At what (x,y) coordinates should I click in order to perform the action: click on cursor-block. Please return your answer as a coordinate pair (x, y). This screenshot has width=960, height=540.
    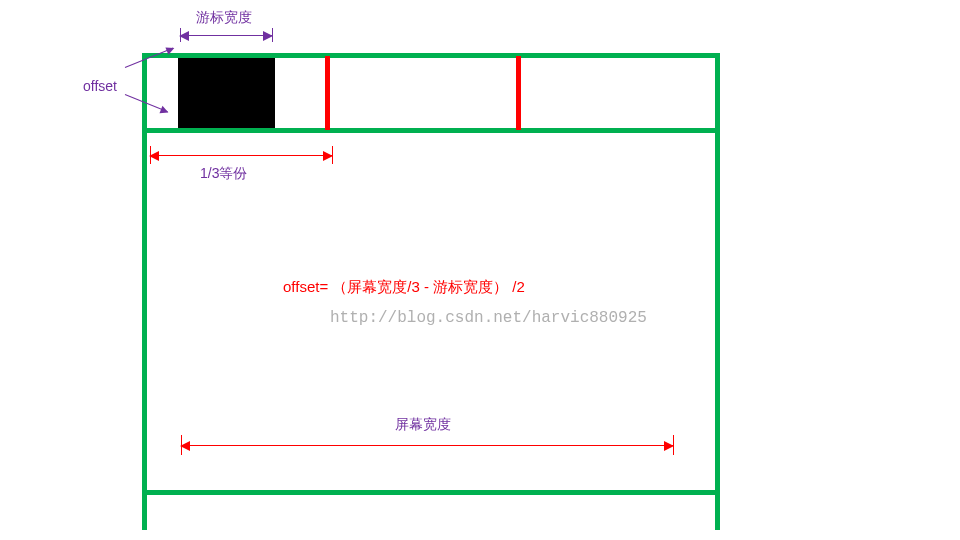
    Looking at the image, I should click on (226, 93).